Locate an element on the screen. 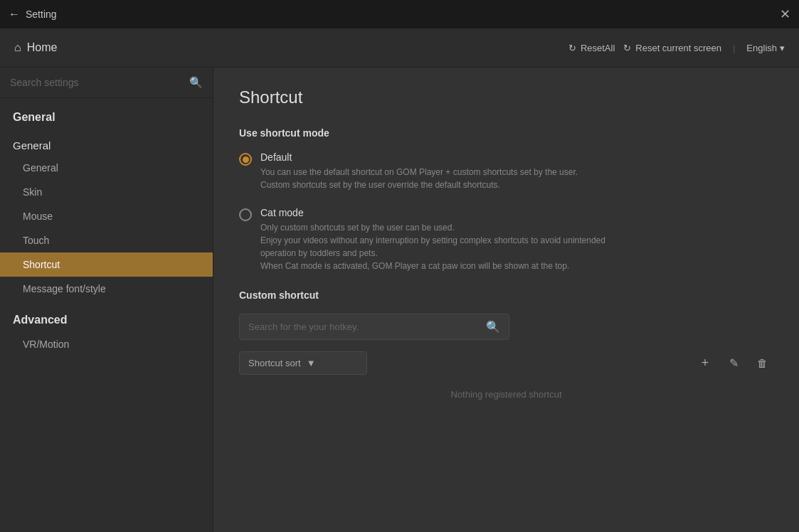 Image resolution: width=799 pixels, height=532 pixels. back-icon: ← is located at coordinates (14, 14).